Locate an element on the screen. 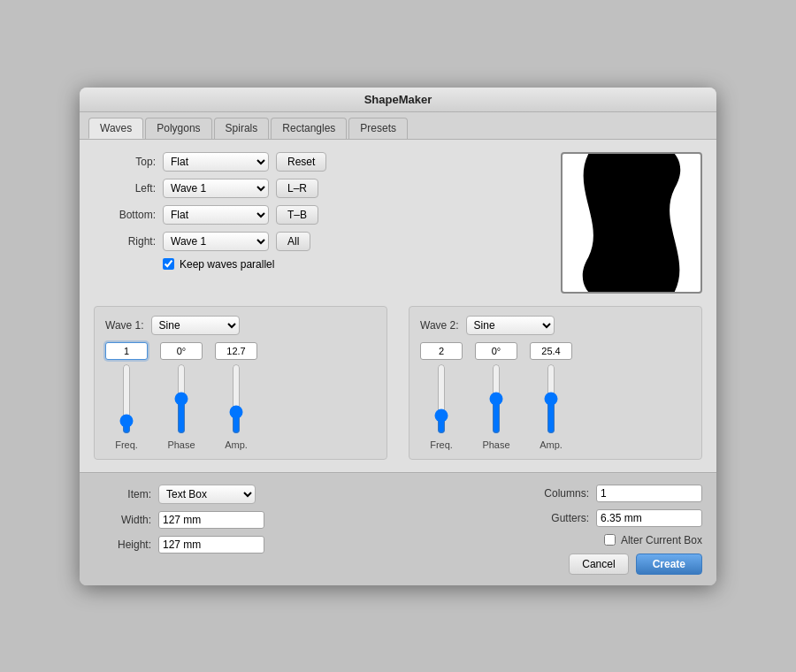 This screenshot has height=672, width=796. bottom-right: Columns: Gutters: Alter Current Box Canc… is located at coordinates (555, 530).